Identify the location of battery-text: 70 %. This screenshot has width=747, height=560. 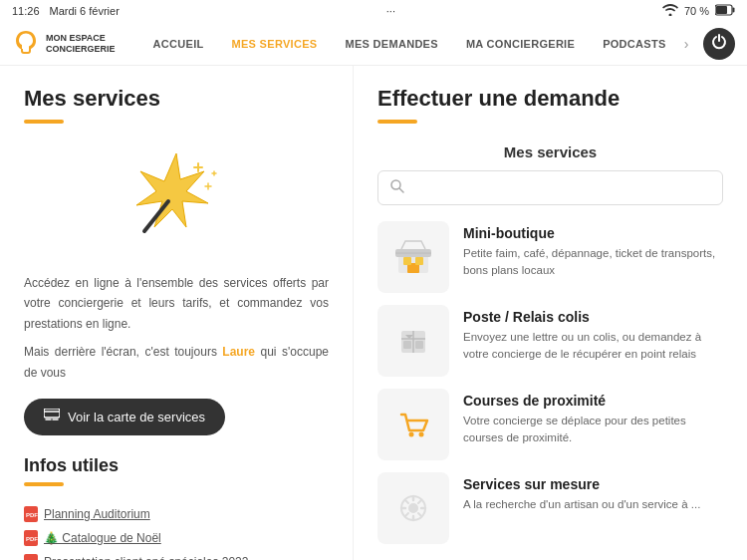
(697, 11).